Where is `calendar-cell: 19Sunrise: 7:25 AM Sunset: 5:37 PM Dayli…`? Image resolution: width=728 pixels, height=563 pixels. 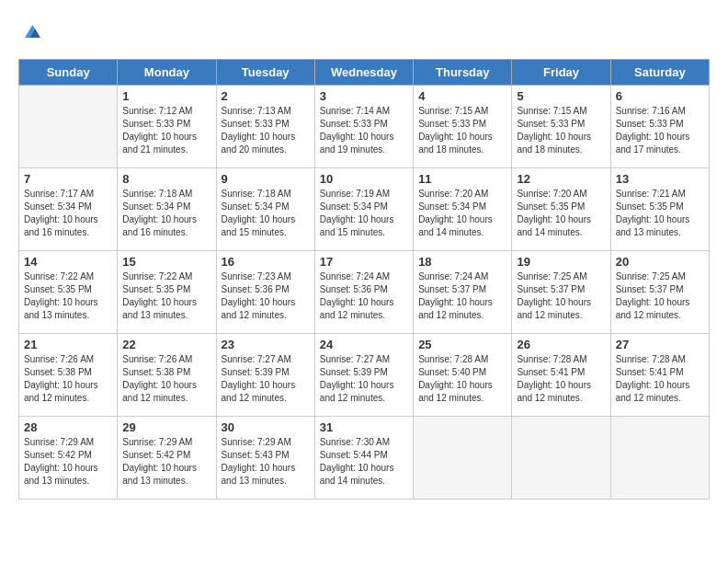 calendar-cell: 19Sunrise: 7:25 AM Sunset: 5:37 PM Dayli… is located at coordinates (561, 293).